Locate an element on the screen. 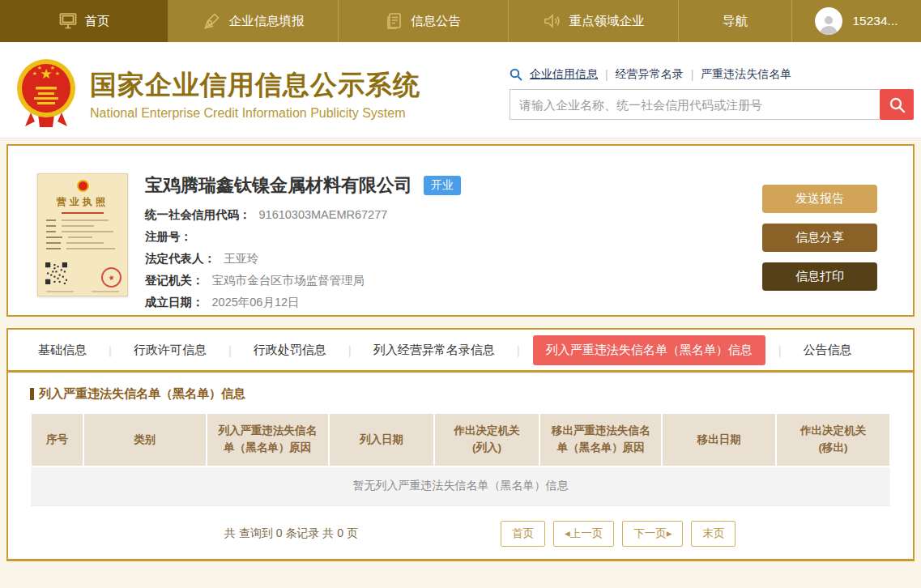 The height and width of the screenshot is (588, 921). nav-label-home: 首页 is located at coordinates (97, 21).